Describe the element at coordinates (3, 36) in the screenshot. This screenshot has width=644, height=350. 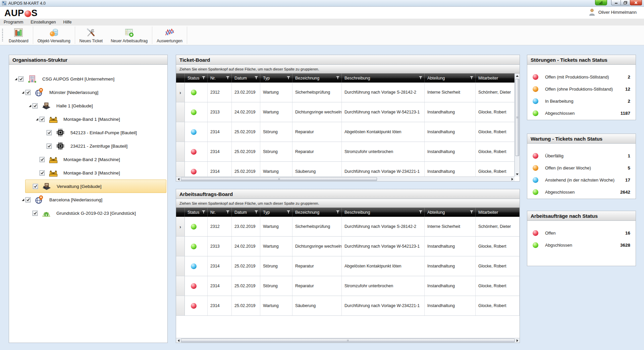
I see `toolbar-grip-handle` at that location.